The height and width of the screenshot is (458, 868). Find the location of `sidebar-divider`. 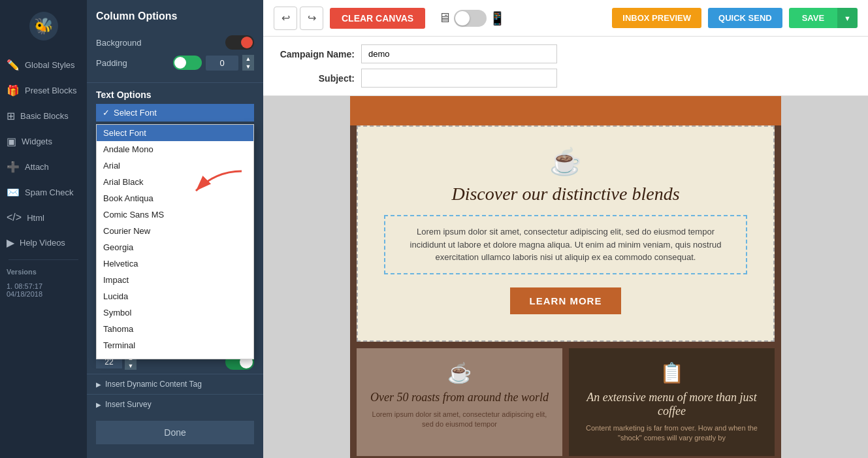

sidebar-divider is located at coordinates (43, 260).